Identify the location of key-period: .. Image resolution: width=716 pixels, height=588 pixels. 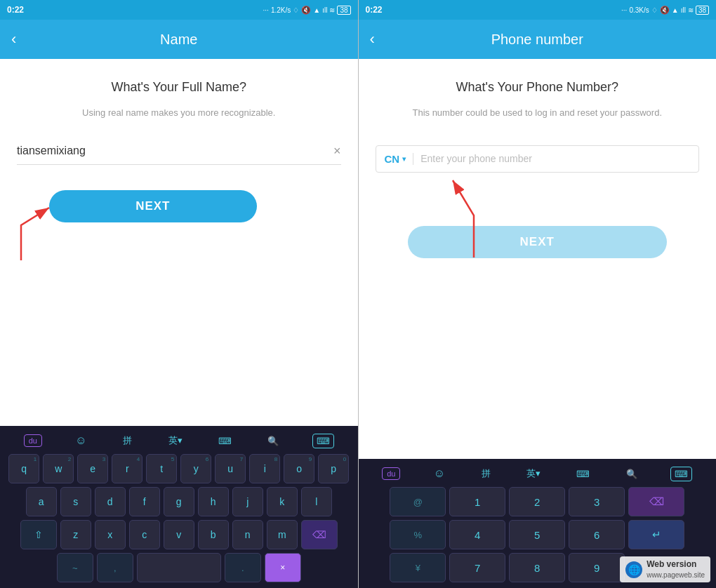
(243, 568).